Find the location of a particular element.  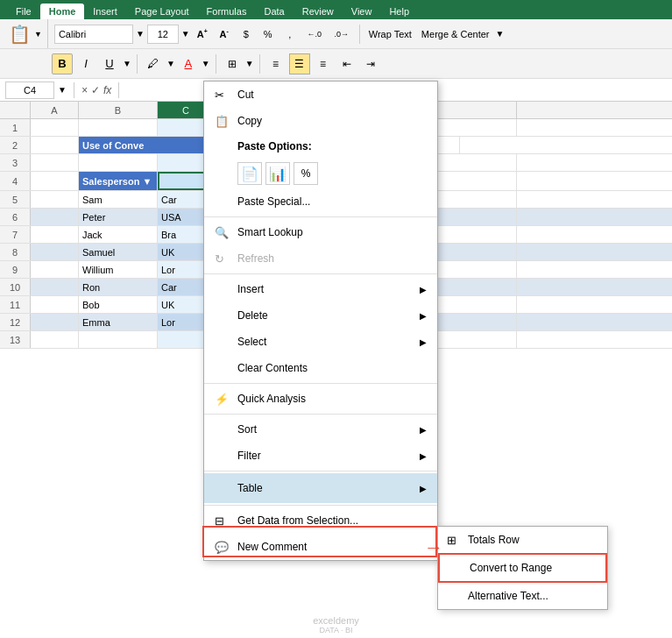

new-comment-item: 💬 New Comment is located at coordinates (321, 547).